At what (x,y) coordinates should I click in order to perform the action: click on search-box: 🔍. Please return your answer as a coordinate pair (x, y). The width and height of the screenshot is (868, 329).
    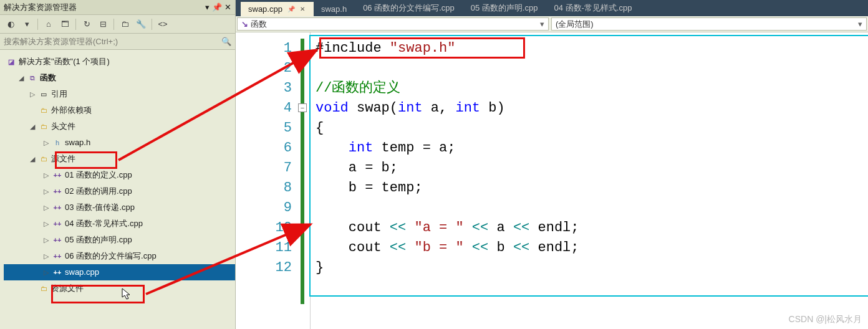
    Looking at the image, I should click on (117, 42).